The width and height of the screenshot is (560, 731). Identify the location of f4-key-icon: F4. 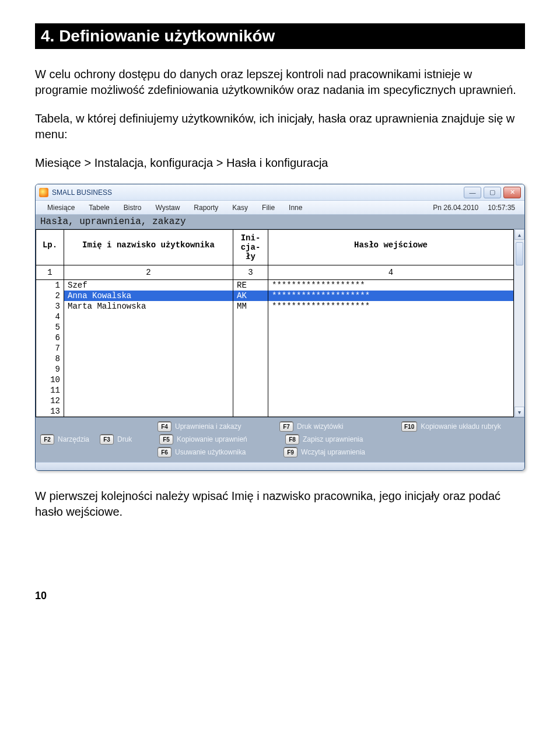
(164, 426).